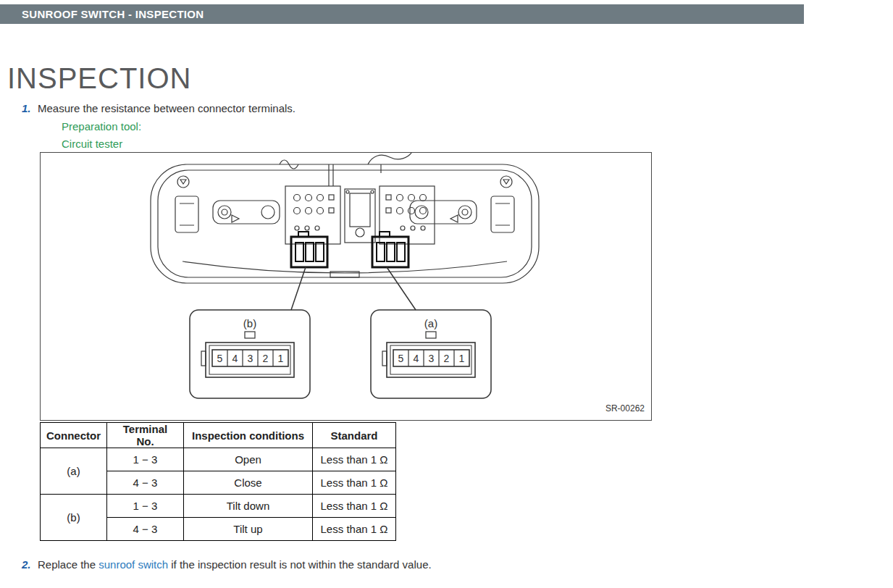 Image resolution: width=893 pixels, height=588 pixels. Describe the element at coordinates (219, 436) in the screenshot. I see `table-header-row: Connector Terminal No. Inspection condit…` at that location.